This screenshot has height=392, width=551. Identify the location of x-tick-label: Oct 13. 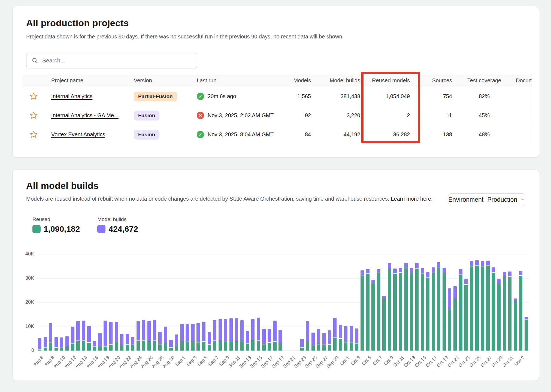
(410, 362).